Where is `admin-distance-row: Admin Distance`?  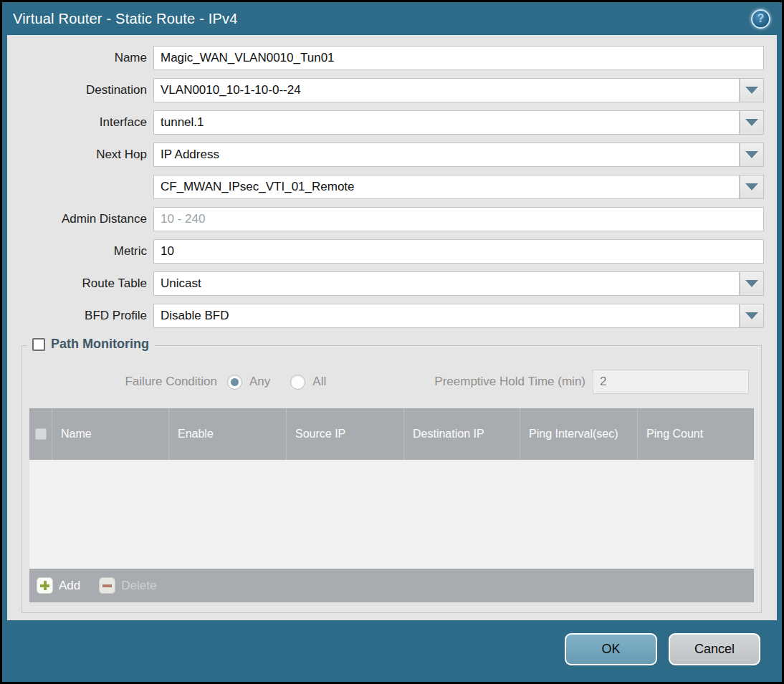 admin-distance-row: Admin Distance is located at coordinates (392, 219).